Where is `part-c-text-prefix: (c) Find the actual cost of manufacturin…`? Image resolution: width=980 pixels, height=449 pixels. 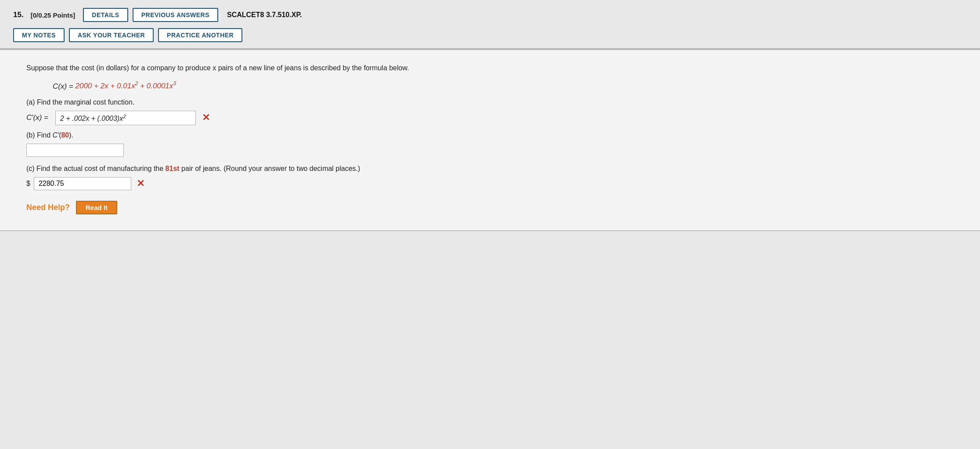 part-c-text-prefix: (c) Find the actual cost of manufacturin… is located at coordinates (96, 169).